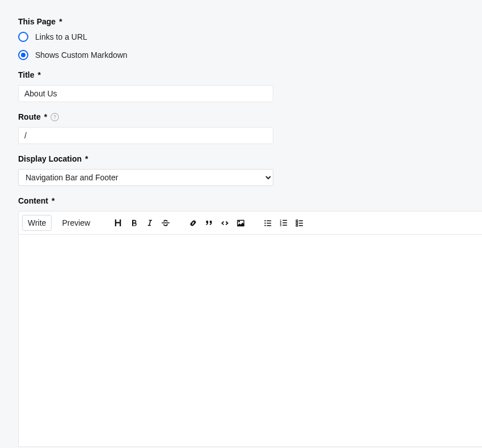  I want to click on toolbar-text-group, so click(142, 223).